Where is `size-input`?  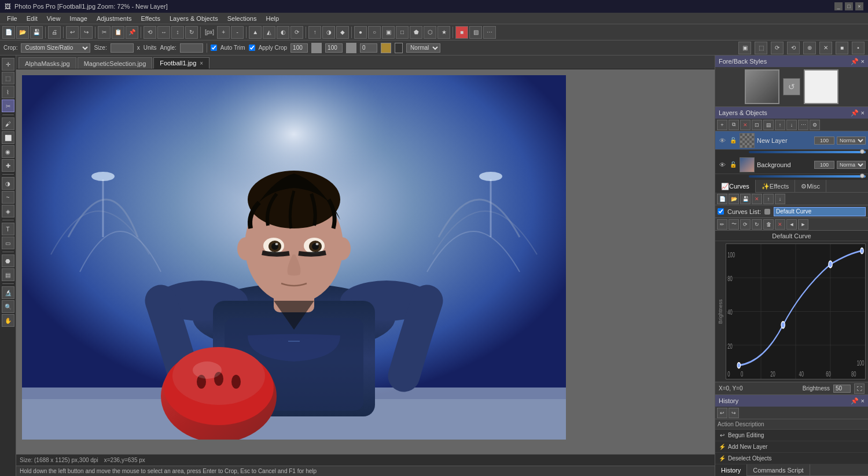
size-input is located at coordinates (122, 48).